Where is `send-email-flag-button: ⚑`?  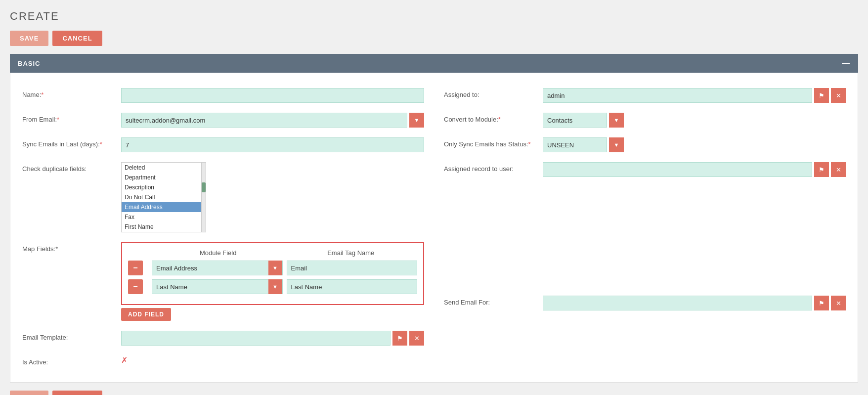 send-email-flag-button: ⚑ is located at coordinates (822, 303).